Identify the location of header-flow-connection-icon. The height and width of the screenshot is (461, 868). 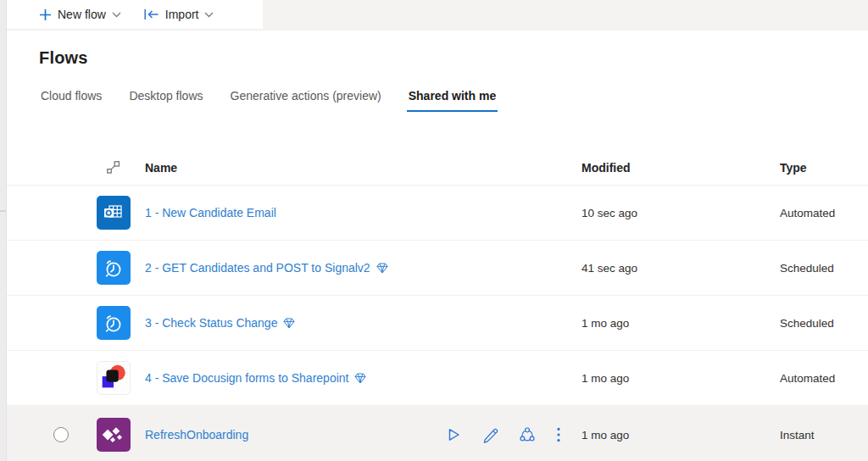
(114, 168).